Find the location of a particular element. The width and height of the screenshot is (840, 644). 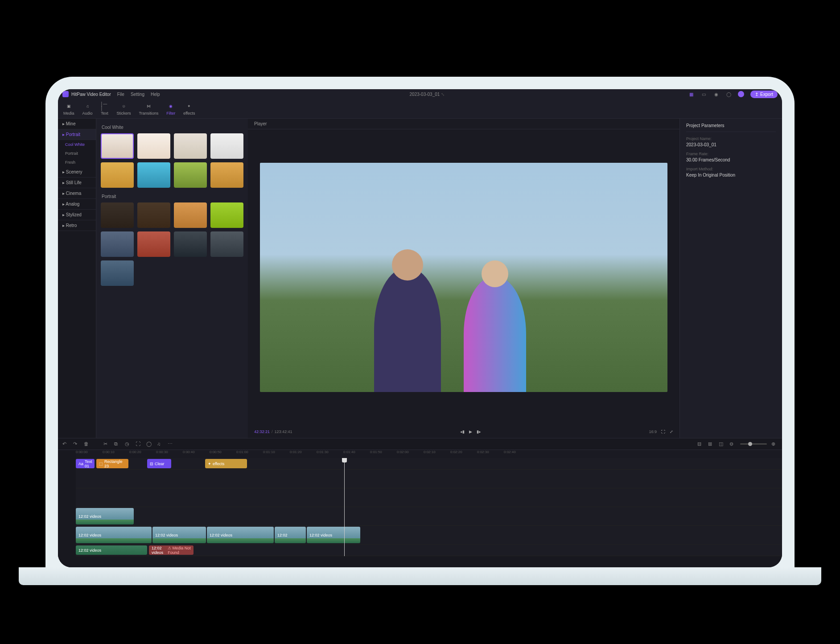

tool-text: │—│Text is located at coordinates (105, 109).